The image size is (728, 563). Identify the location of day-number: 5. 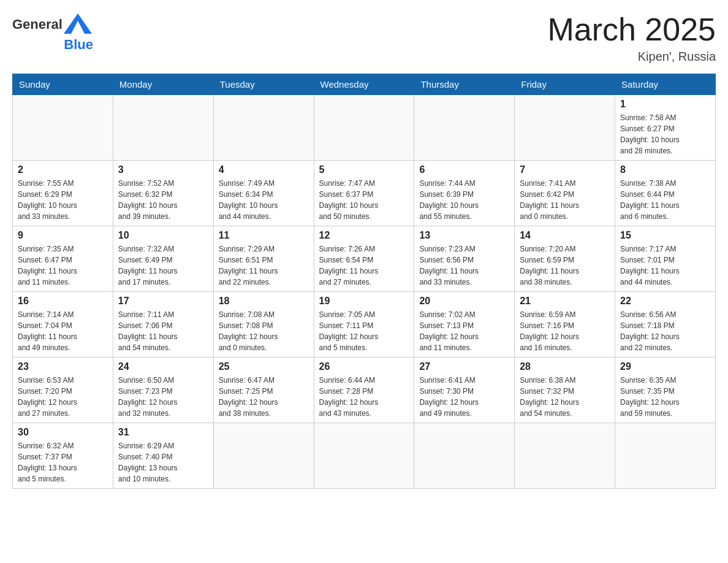
(364, 170).